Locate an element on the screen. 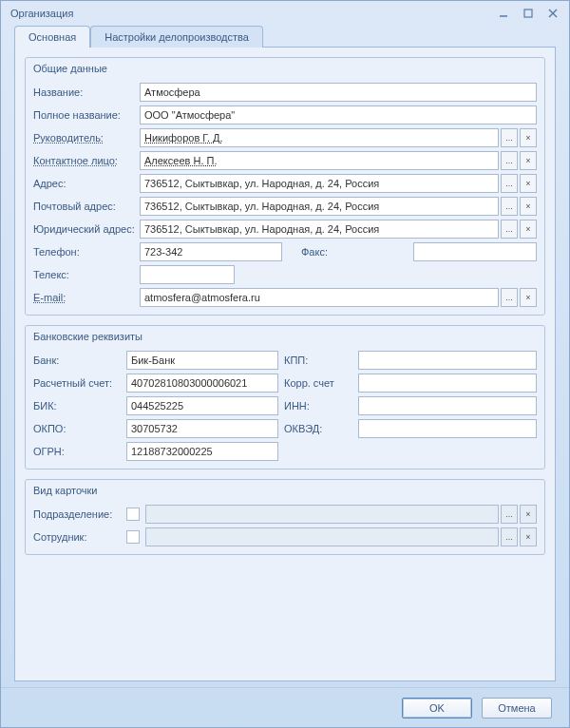 Image resolution: width=570 pixels, height=728 pixels. close-button is located at coordinates (553, 13).